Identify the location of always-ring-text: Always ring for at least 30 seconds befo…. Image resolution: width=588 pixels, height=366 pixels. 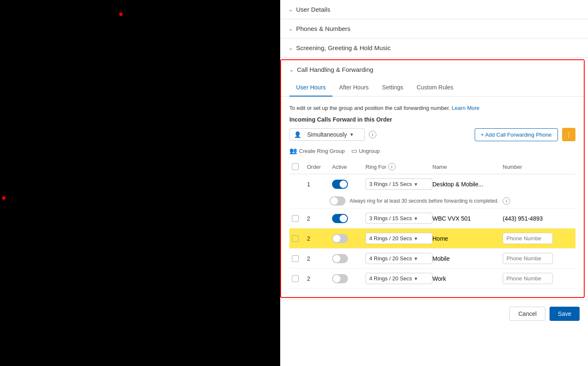
(424, 201).